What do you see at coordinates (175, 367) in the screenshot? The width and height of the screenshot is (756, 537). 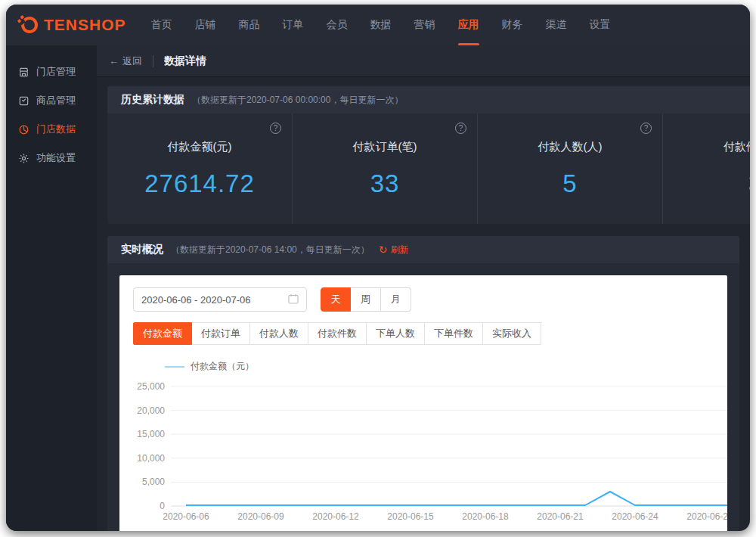 I see `legend-line-icon` at bounding box center [175, 367].